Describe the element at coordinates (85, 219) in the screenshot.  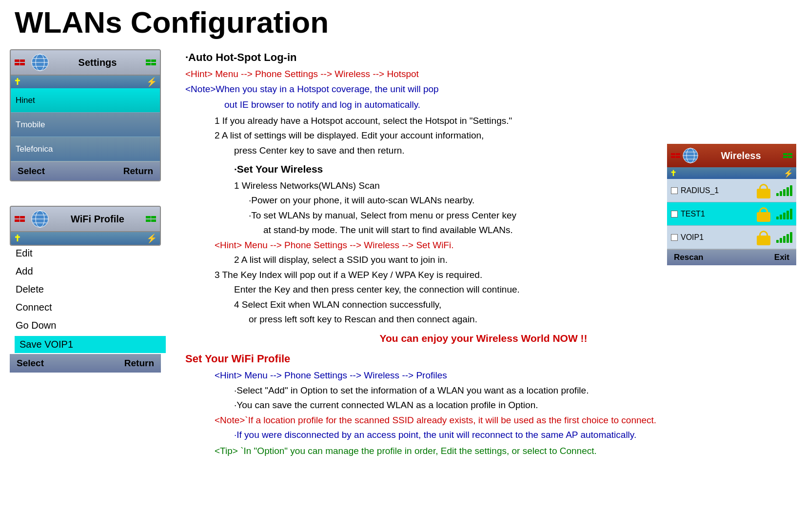
I see `wifi-profile-phone-header: WiFi Profile` at that location.